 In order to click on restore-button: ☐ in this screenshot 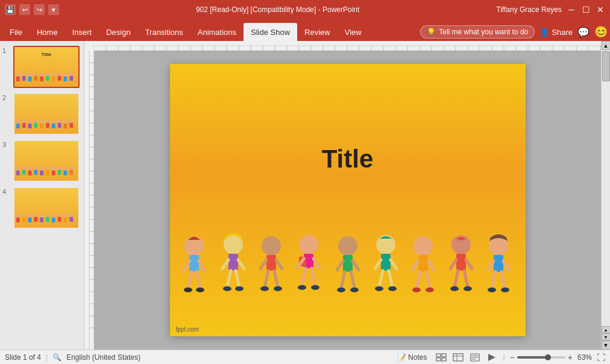, I will do `click(586, 10)`.